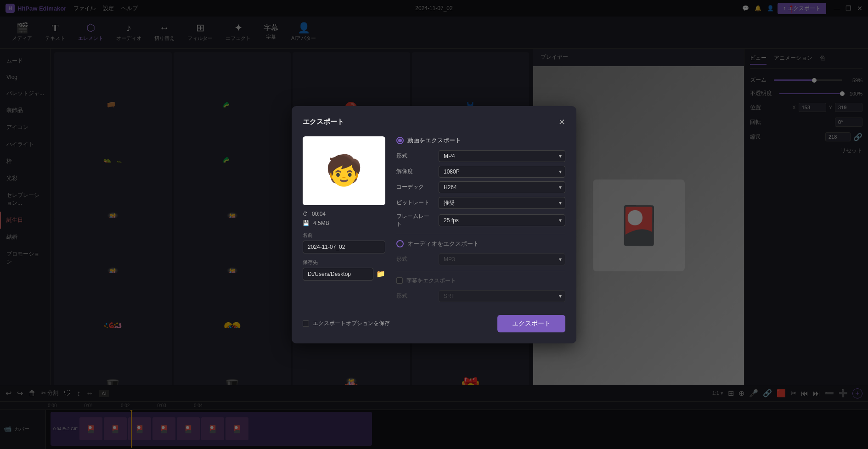  What do you see at coordinates (344, 270) in the screenshot?
I see `saveto-field-group: 保存先 📁` at bounding box center [344, 270].